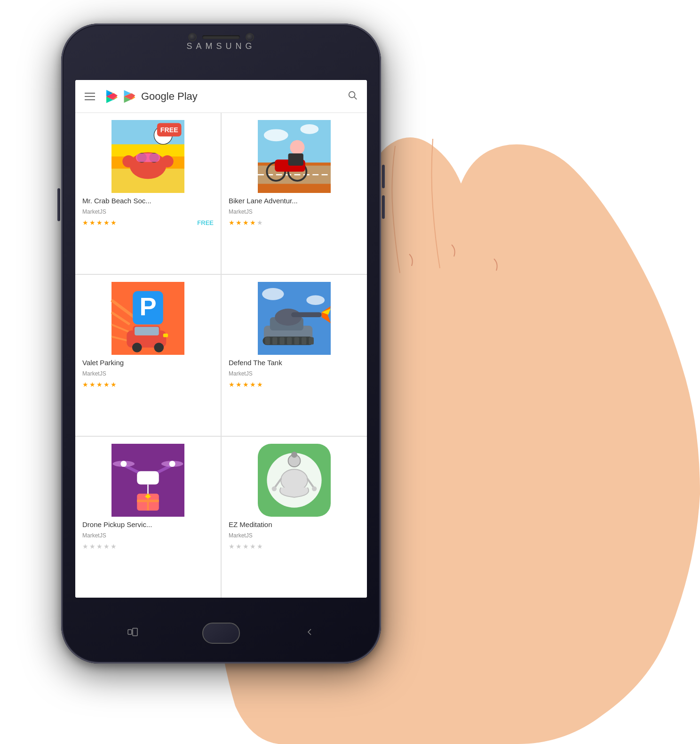 The width and height of the screenshot is (700, 744). I want to click on play-logo-icon, so click(112, 96).